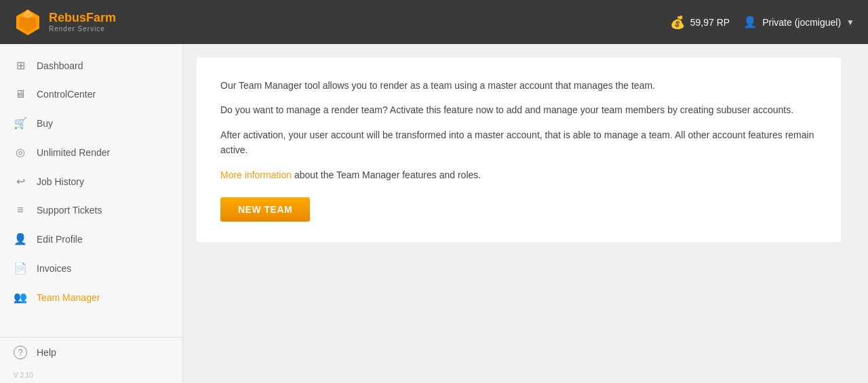  Describe the element at coordinates (434, 22) in the screenshot. I see `header: RebusFarm Render Service 💰 59,97 RP 👤 Pr…` at that location.